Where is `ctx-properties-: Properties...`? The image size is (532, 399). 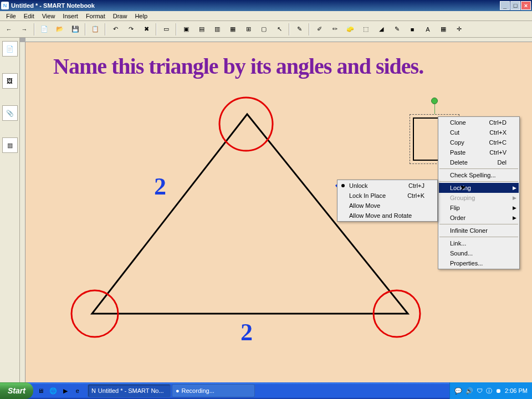 ctx-properties-: Properties... is located at coordinates (479, 263).